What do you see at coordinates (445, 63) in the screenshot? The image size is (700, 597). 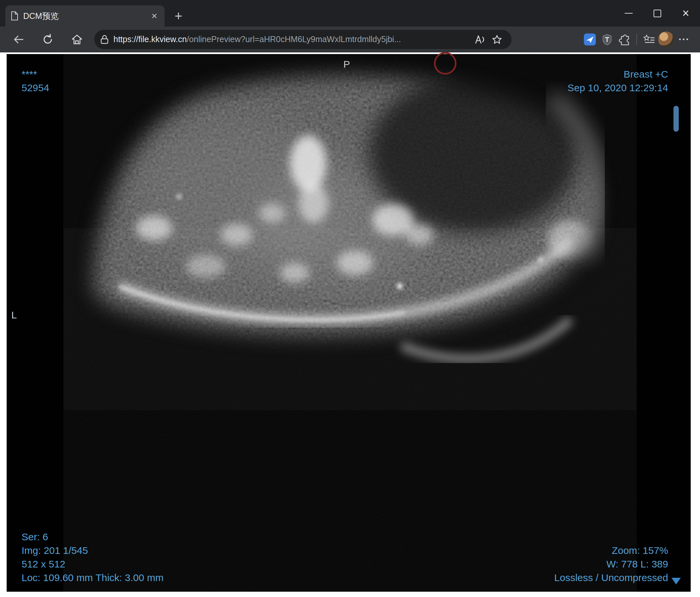 I see `annotation-circle` at bounding box center [445, 63].